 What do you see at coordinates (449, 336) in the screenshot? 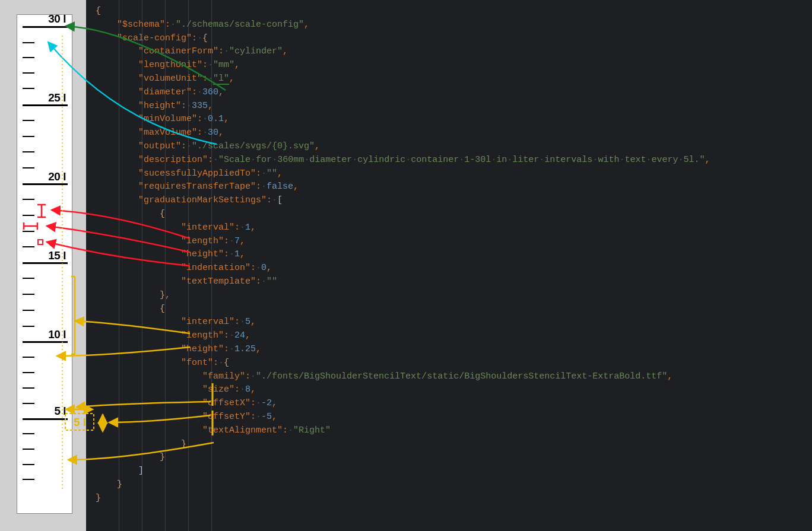
I see `code-line: "length":·24,` at bounding box center [449, 336].